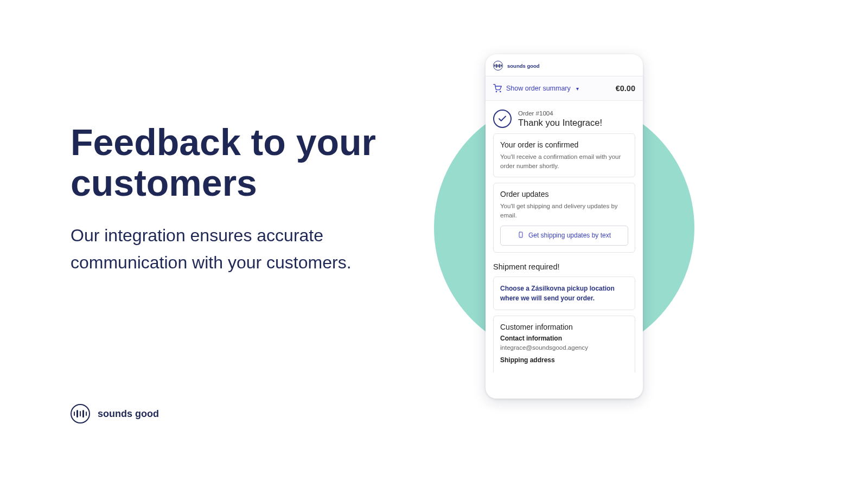 This screenshot has height=488, width=868. What do you see at coordinates (497, 88) in the screenshot?
I see `cart-icon` at bounding box center [497, 88].